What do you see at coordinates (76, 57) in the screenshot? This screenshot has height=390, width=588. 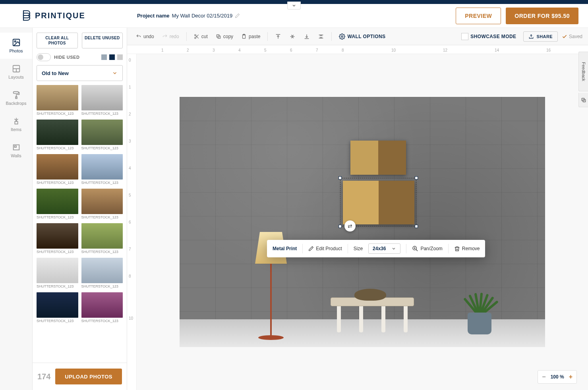 I see `hide-used-label: HIDE USED` at bounding box center [76, 57].